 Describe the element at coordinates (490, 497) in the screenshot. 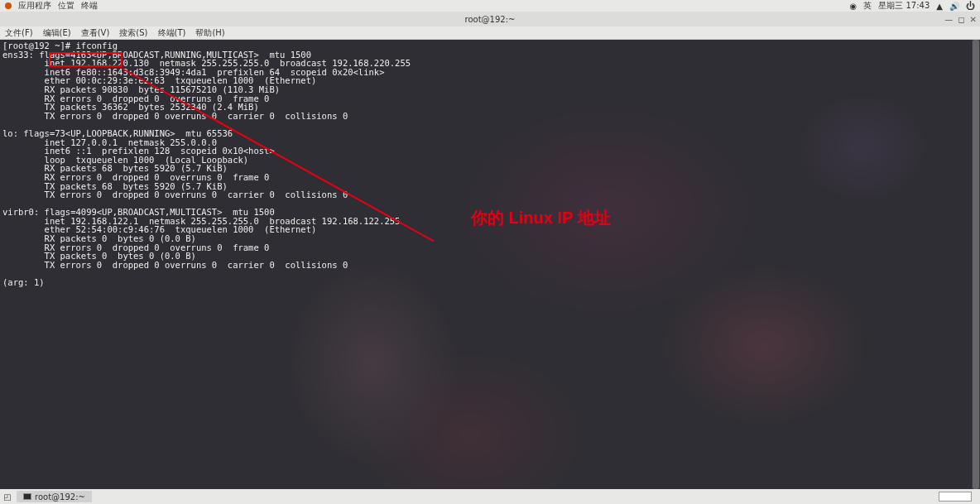

I see `bottom-taskbar: ◰ root@192:~` at that location.